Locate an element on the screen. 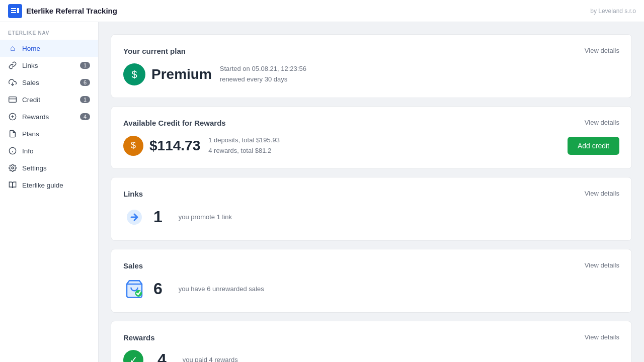 The height and width of the screenshot is (362, 644). sidebar-label-plans: Plans is located at coordinates (56, 134).